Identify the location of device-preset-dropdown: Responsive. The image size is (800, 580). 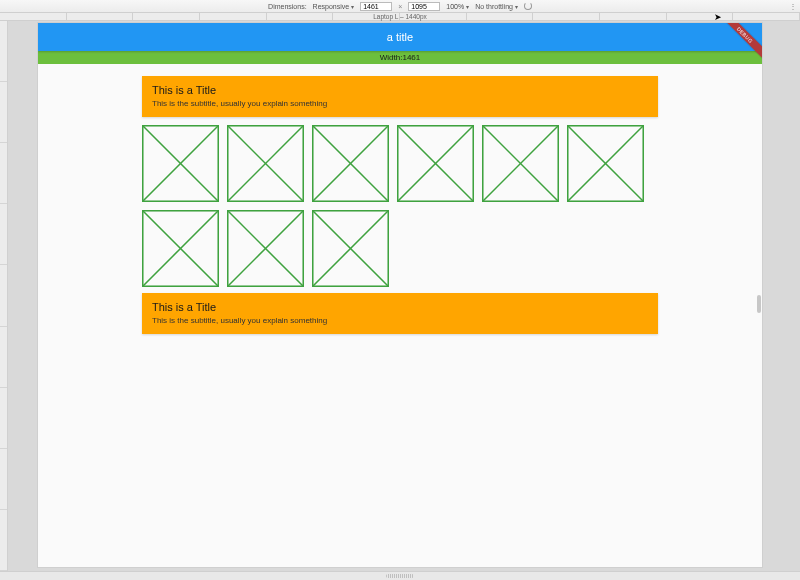
(334, 6).